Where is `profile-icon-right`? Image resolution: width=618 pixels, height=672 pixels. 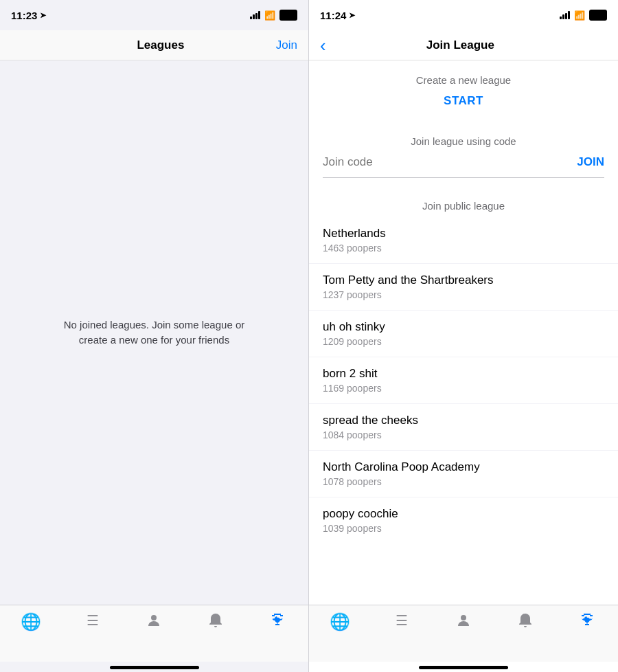
profile-icon-right is located at coordinates (464, 623).